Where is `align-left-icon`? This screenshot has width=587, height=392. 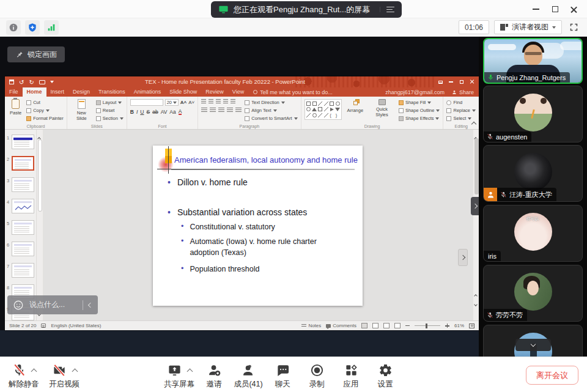 align-left-icon is located at coordinates (204, 110).